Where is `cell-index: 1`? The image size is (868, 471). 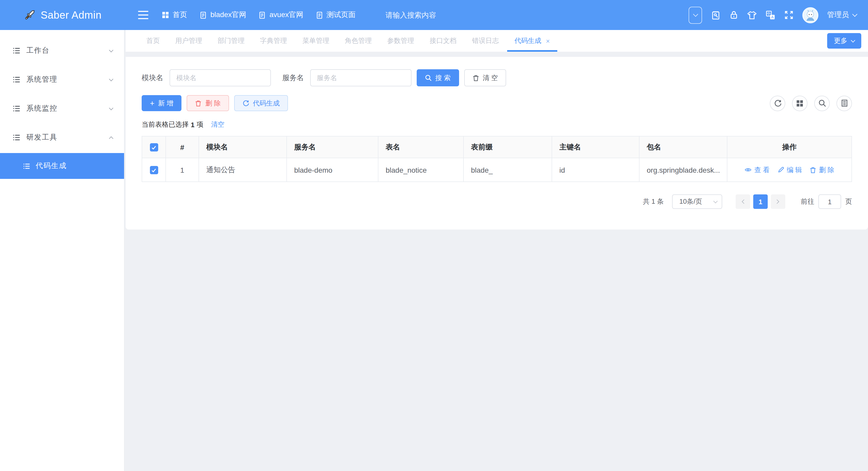
cell-index: 1 is located at coordinates (182, 170).